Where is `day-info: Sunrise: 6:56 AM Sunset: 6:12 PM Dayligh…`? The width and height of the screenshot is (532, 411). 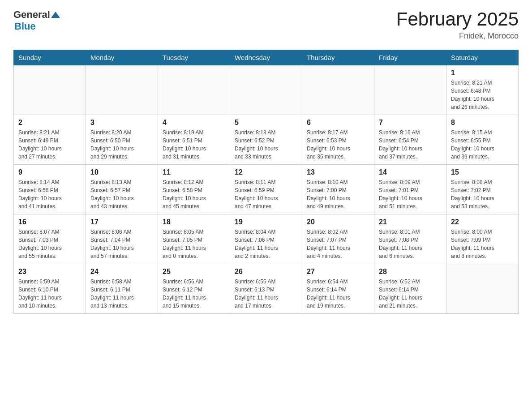 day-info: Sunrise: 6:56 AM Sunset: 6:12 PM Dayligh… is located at coordinates (194, 294).